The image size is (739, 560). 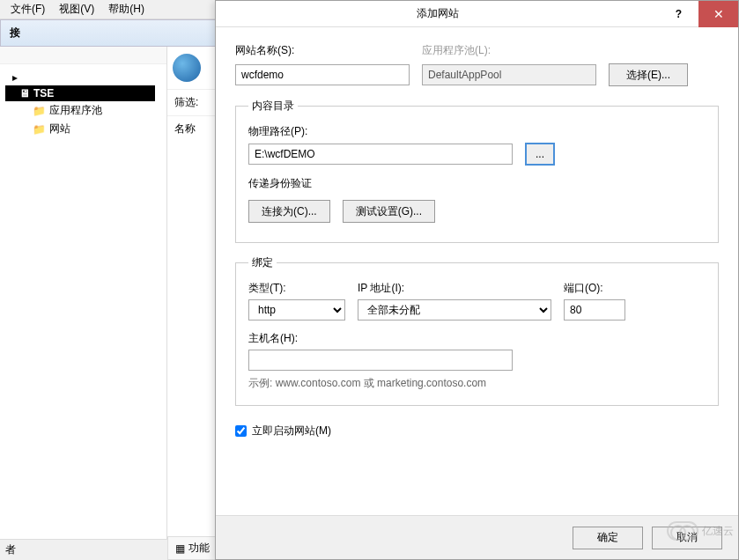 I want to click on type-label: 类型(T):, so click(x=297, y=289).